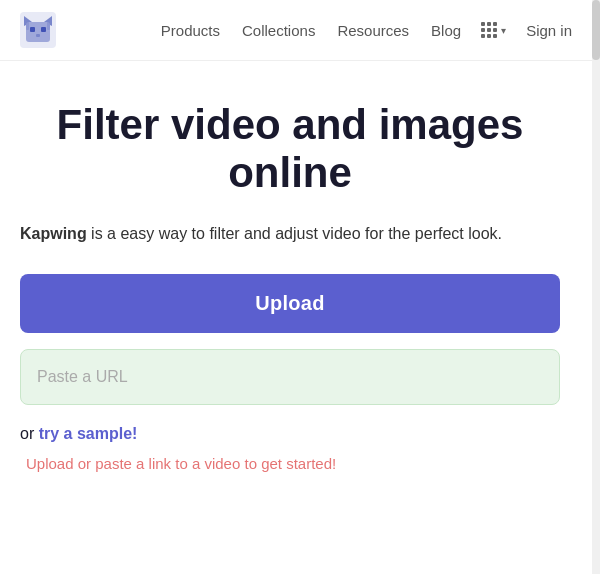 This screenshot has width=600, height=574. Describe the element at coordinates (300, 30) in the screenshot. I see `header: Products Collections Resources Blog ▾ Si…` at that location.